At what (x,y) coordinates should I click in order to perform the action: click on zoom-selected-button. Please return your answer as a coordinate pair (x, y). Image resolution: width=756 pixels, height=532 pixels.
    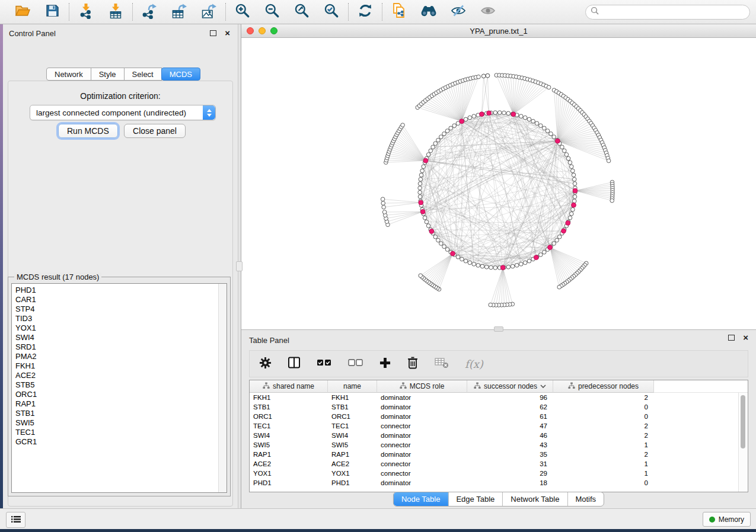
    Looking at the image, I should click on (331, 12).